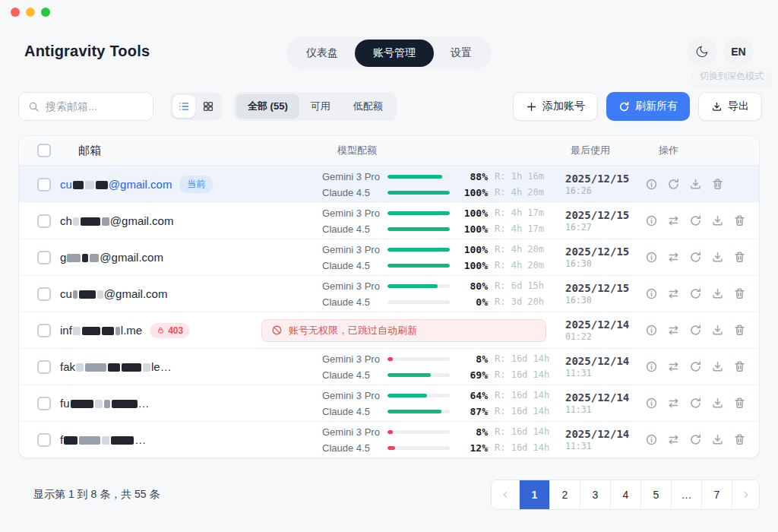 This screenshot has height=532, width=778. Describe the element at coordinates (605, 179) in the screenshot. I see `last-used-date: 2025/12/15` at that location.